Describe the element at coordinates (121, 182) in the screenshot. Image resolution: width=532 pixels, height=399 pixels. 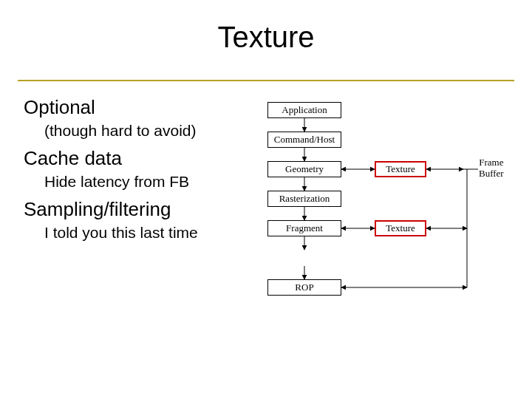
I see `point-cache-sub: Hide latency from FB` at that location.